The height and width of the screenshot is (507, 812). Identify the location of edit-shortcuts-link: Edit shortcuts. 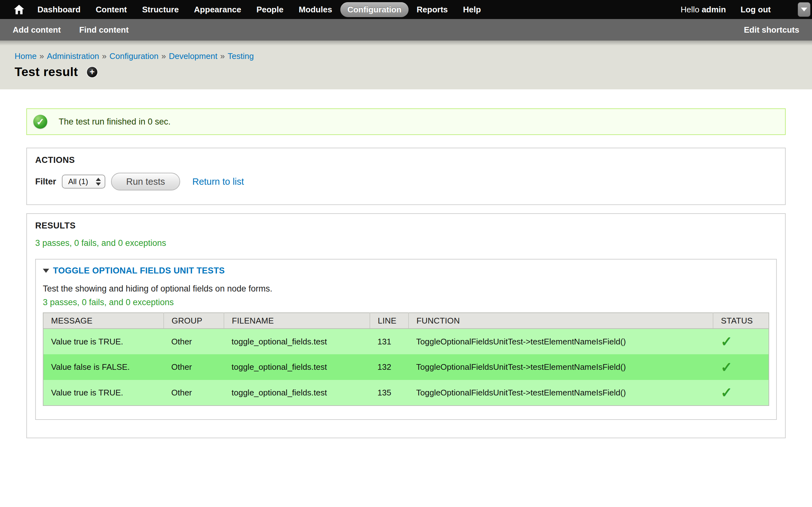
(772, 30).